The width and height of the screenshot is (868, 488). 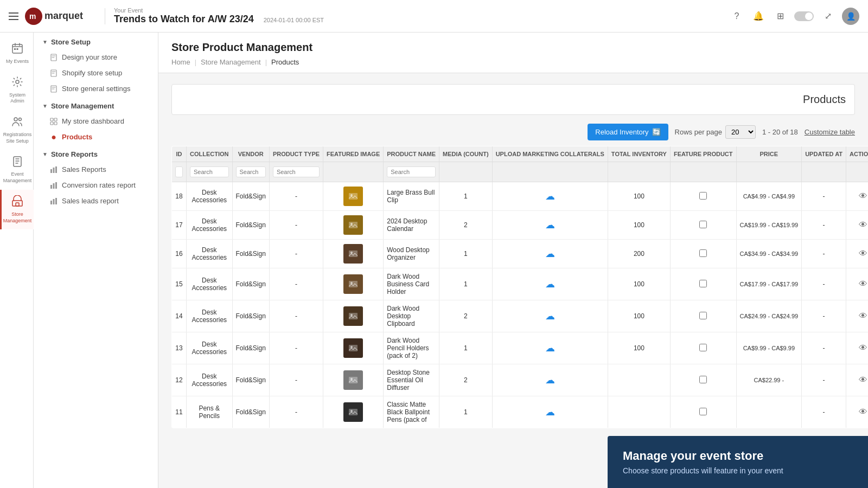 What do you see at coordinates (33, 16) in the screenshot?
I see `svg-text: m` at bounding box center [33, 16].